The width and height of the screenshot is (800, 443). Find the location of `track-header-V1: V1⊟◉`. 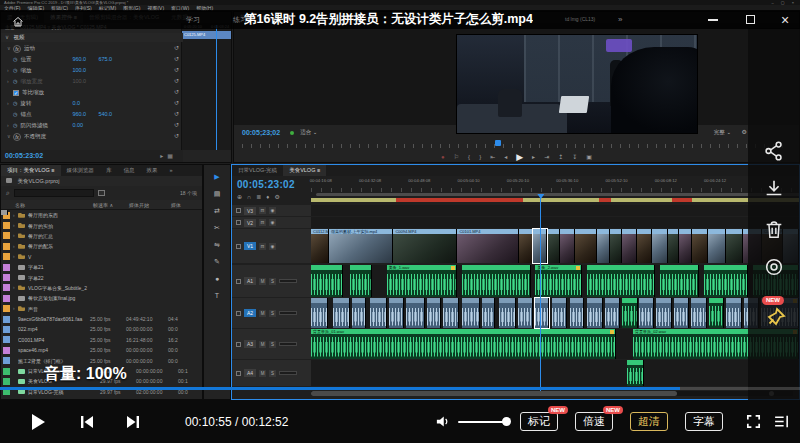

track-header-V1: V1⊟◉ is located at coordinates (272, 246).